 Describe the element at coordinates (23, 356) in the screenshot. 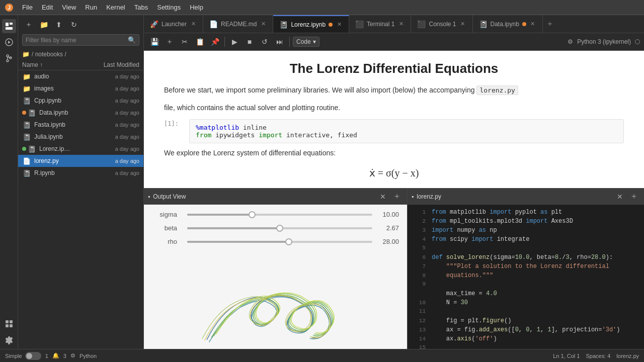

I see `simple-mode-toggle: Simple` at that location.